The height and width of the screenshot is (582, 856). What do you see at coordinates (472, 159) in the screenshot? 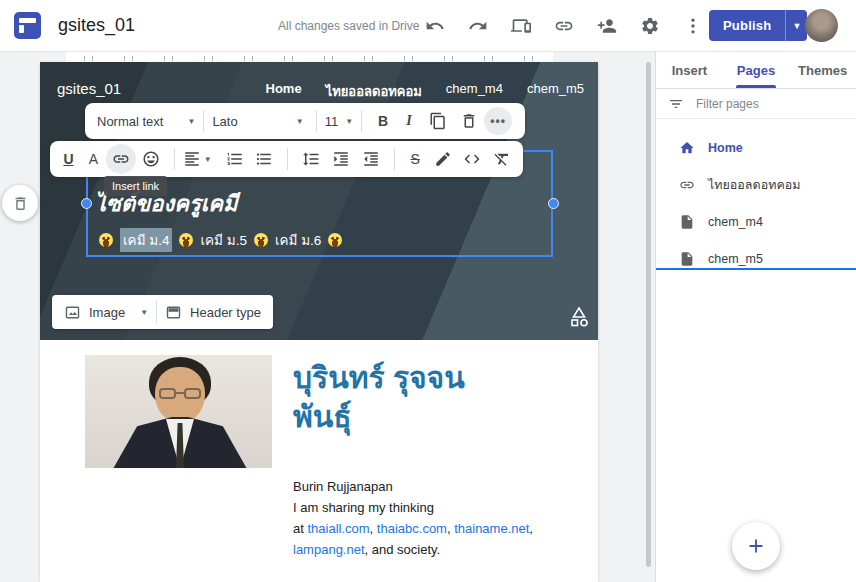
I see `code-icon` at bounding box center [472, 159].